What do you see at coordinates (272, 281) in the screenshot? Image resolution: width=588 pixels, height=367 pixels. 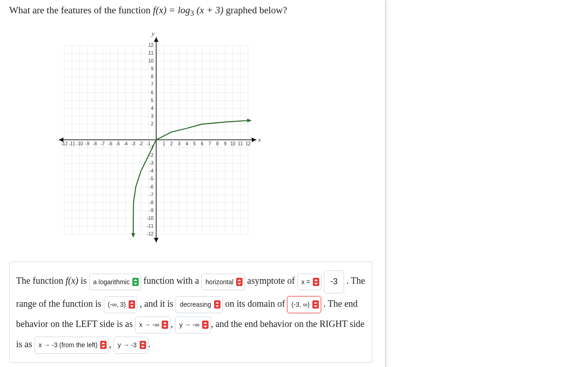 I see `ans-t1d: asymptote of` at bounding box center [272, 281].